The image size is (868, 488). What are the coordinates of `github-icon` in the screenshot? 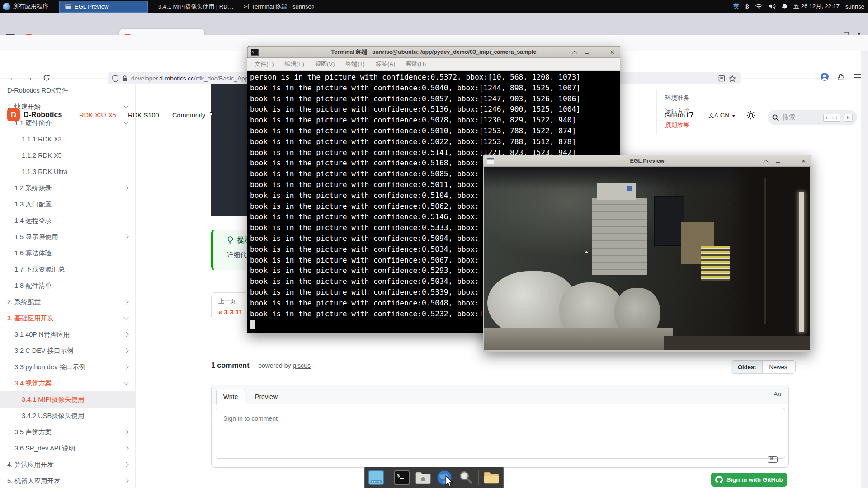 It's located at (719, 480).